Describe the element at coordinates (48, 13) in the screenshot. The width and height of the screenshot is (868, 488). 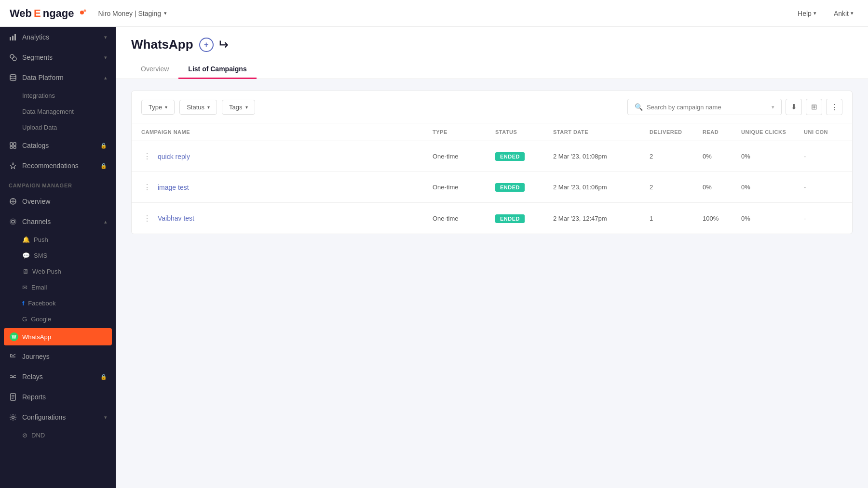
I see `logo: Web E ngage` at that location.